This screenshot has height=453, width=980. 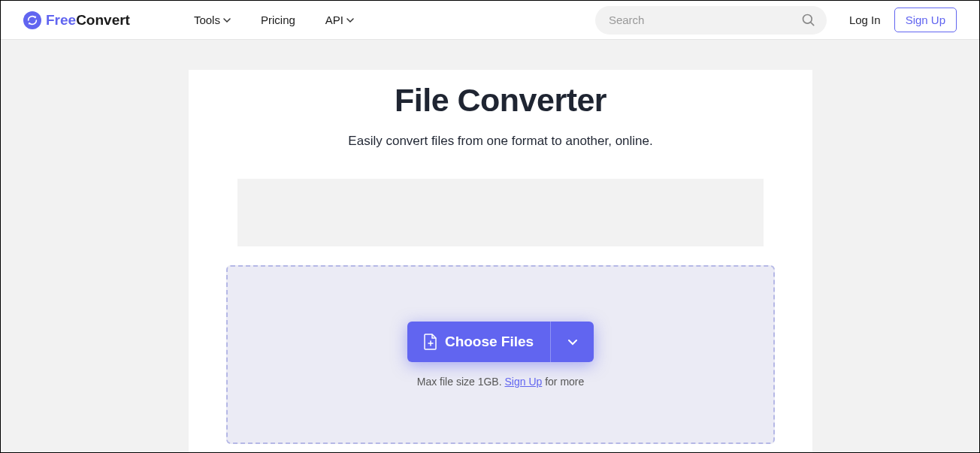 I want to click on toolbar-background, so click(x=490, y=55).